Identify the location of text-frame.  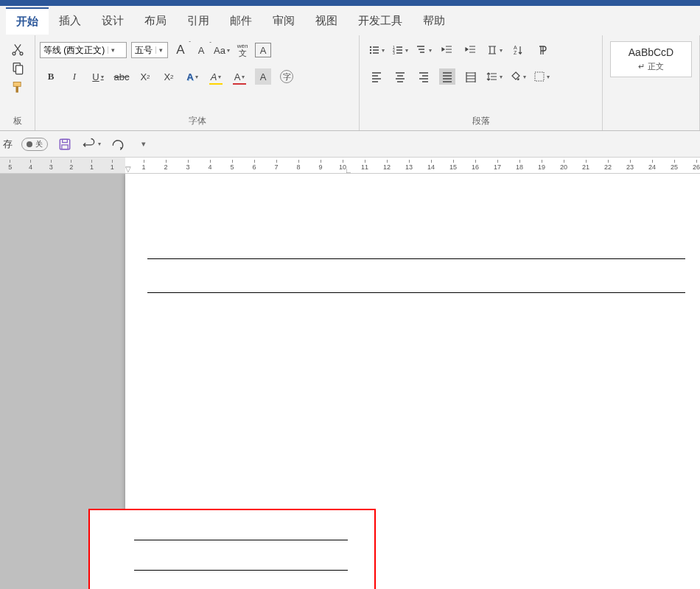
(232, 549).